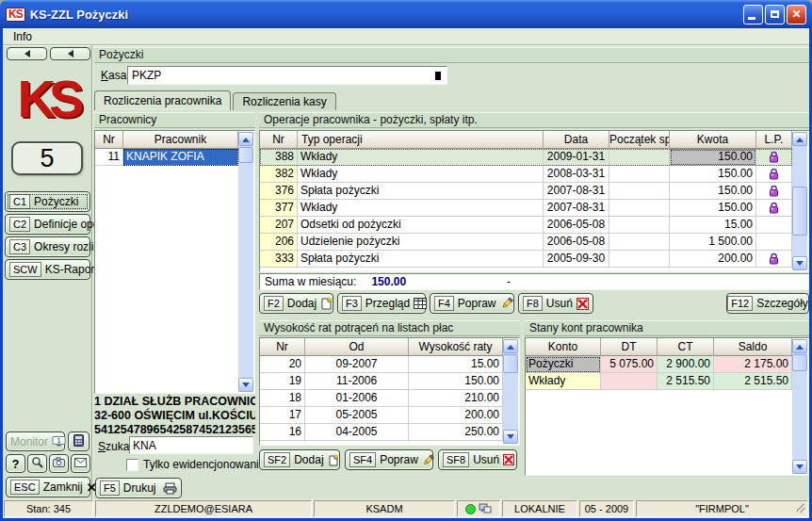  I want to click on column-header: CT, so click(686, 347).